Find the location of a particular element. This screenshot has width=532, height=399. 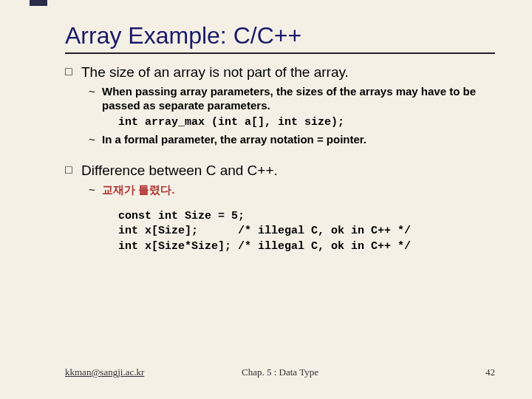

bullet-text: 교재가 틀렸다. is located at coordinates (138, 189).